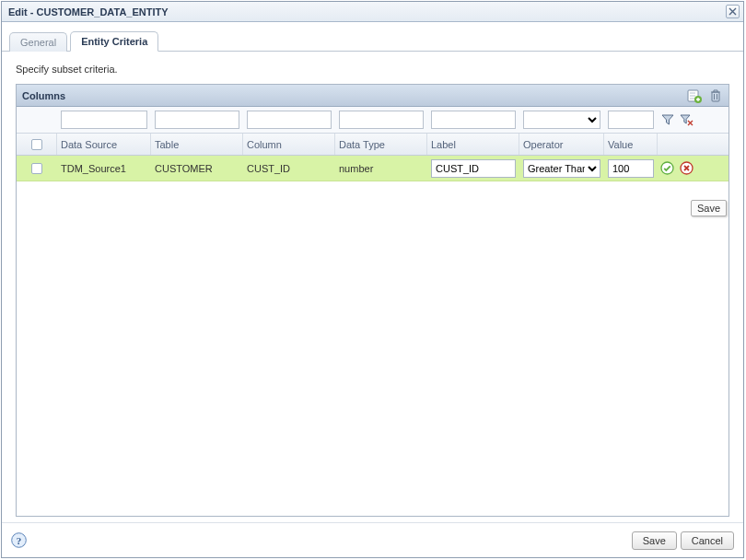 Image resolution: width=746 pixels, height=560 pixels. I want to click on table-row: TDM_Source1 CUSTOMER CUST_ID number Grea…, so click(372, 169).